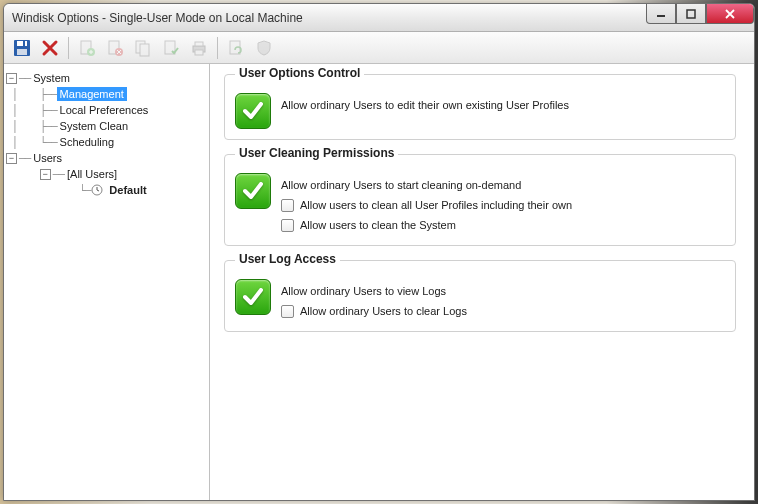 The image size is (758, 504). I want to click on tree-all-users: [All Users], so click(92, 174).